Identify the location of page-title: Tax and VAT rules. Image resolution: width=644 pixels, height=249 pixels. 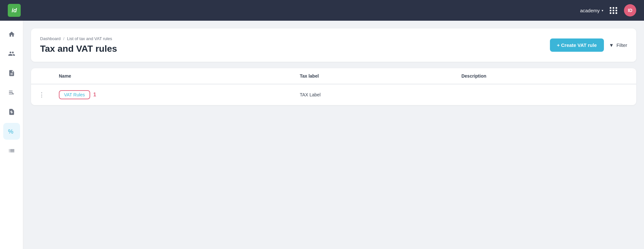
(79, 49).